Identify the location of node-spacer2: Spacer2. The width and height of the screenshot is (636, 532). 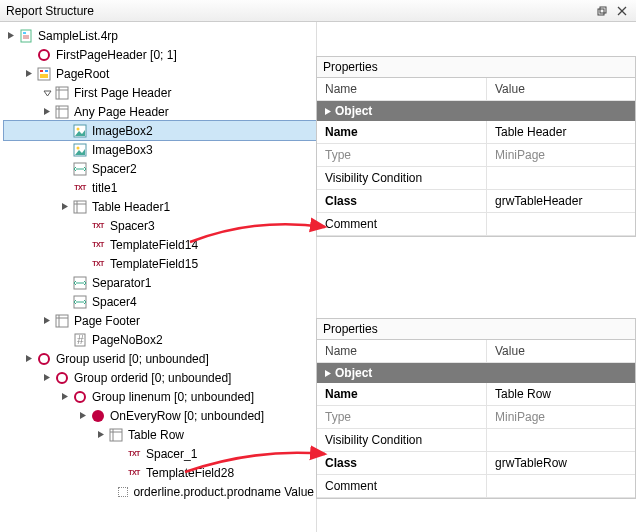
(160, 168).